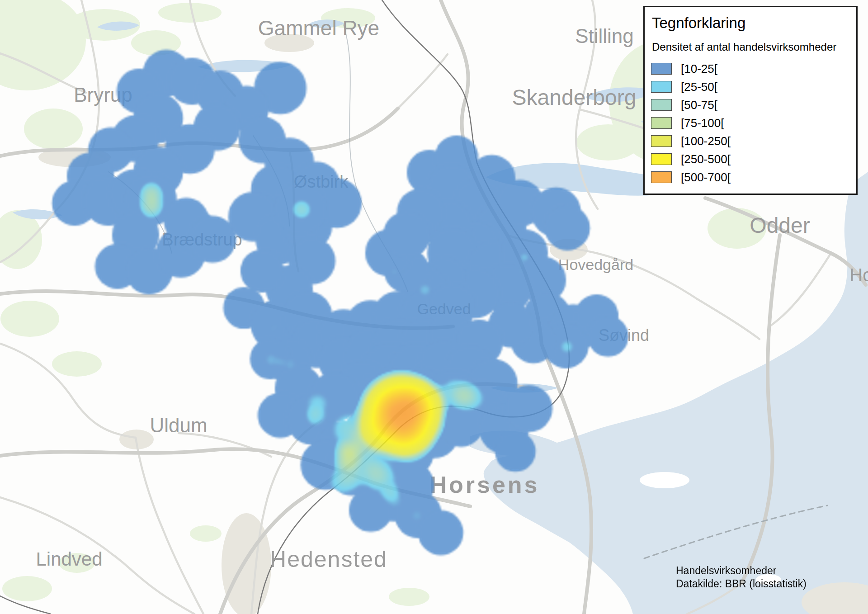 The height and width of the screenshot is (614, 868). Describe the element at coordinates (741, 571) in the screenshot. I see `footnote-layer-name: Handelsvirksomheder` at that location.